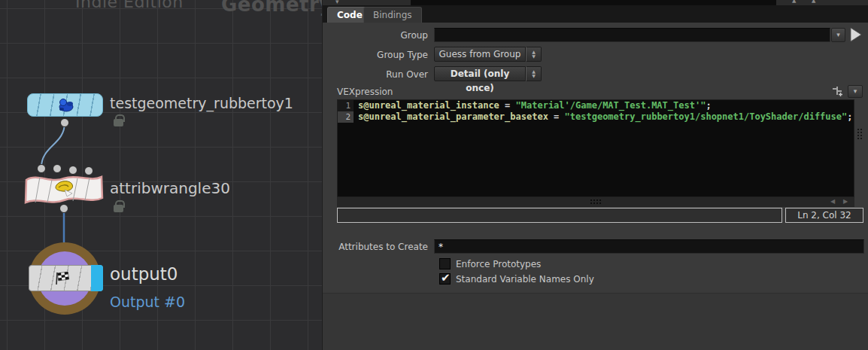  Describe the element at coordinates (337, 3) in the screenshot. I see `sliver-caret-icon: ▾` at that location.